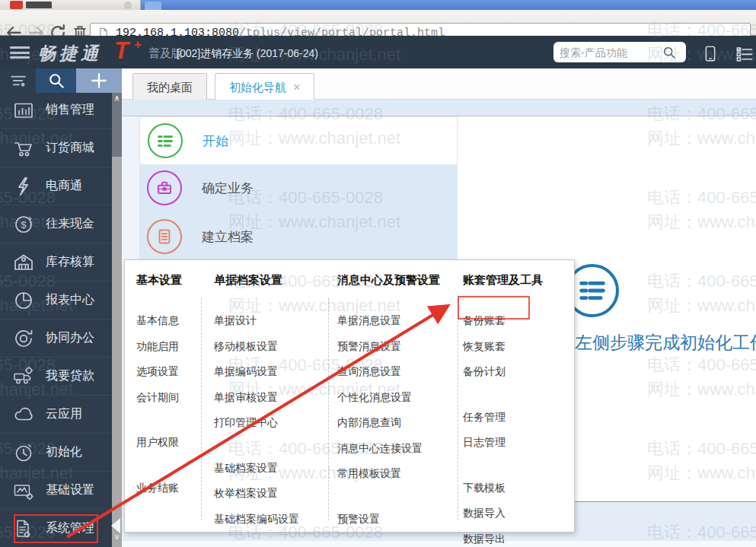  I want to click on step-label: 建立档案, so click(228, 237).